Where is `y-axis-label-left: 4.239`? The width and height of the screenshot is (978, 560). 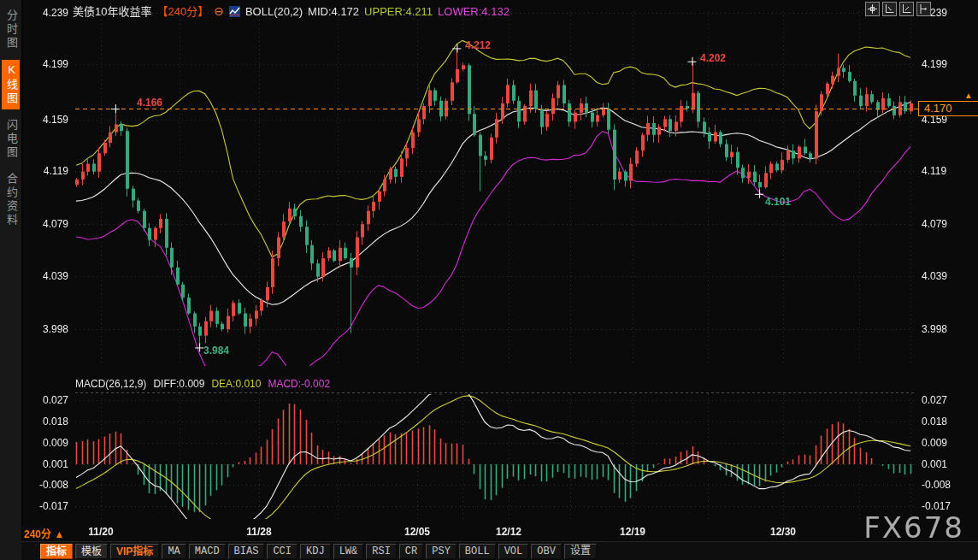 y-axis-label-left: 4.239 is located at coordinates (46, 13).